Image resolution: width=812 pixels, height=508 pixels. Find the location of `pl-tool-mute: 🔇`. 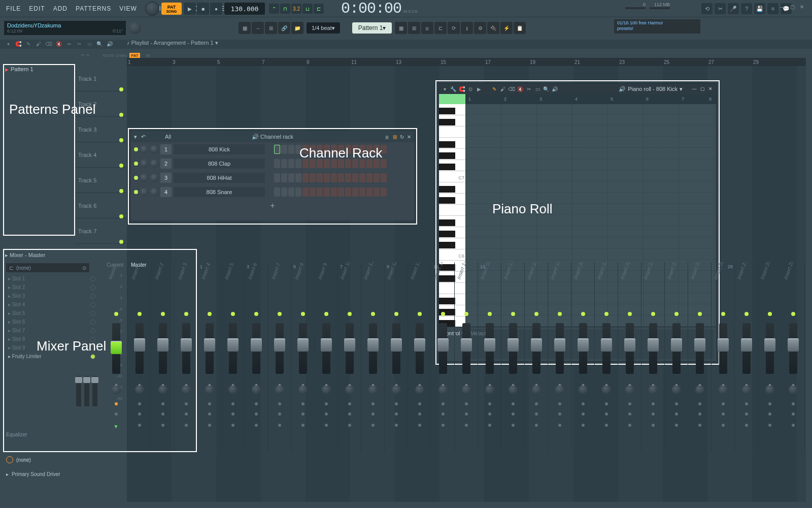

pl-tool-mute: 🔇 is located at coordinates (59, 44).